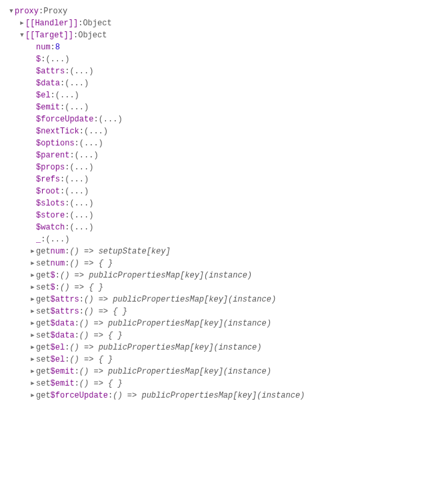 Image resolution: width=448 pixels, height=485 pixels. Describe the element at coordinates (43, 95) in the screenshot. I see `object-key: $el` at that location.